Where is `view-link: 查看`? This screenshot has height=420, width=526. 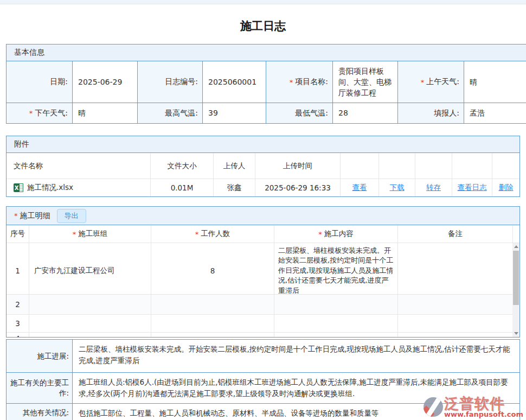 view-link: 查看 is located at coordinates (360, 188).